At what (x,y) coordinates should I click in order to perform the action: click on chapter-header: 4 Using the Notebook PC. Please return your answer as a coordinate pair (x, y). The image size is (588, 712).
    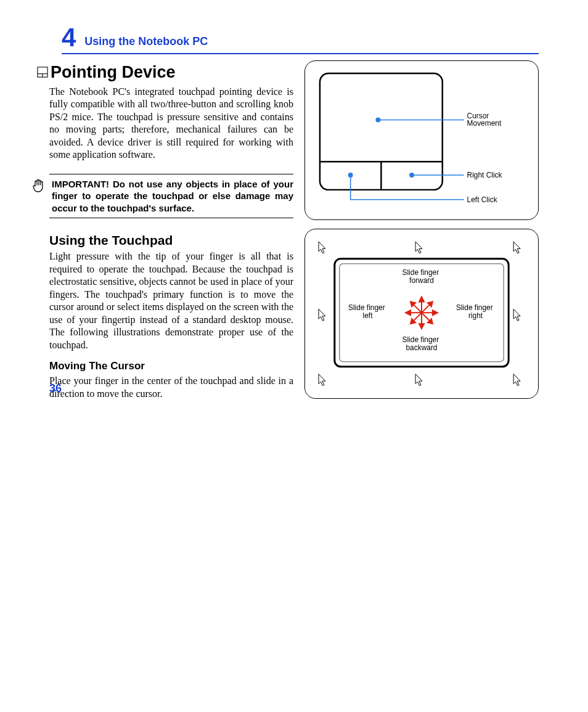
    Looking at the image, I should click on (300, 39).